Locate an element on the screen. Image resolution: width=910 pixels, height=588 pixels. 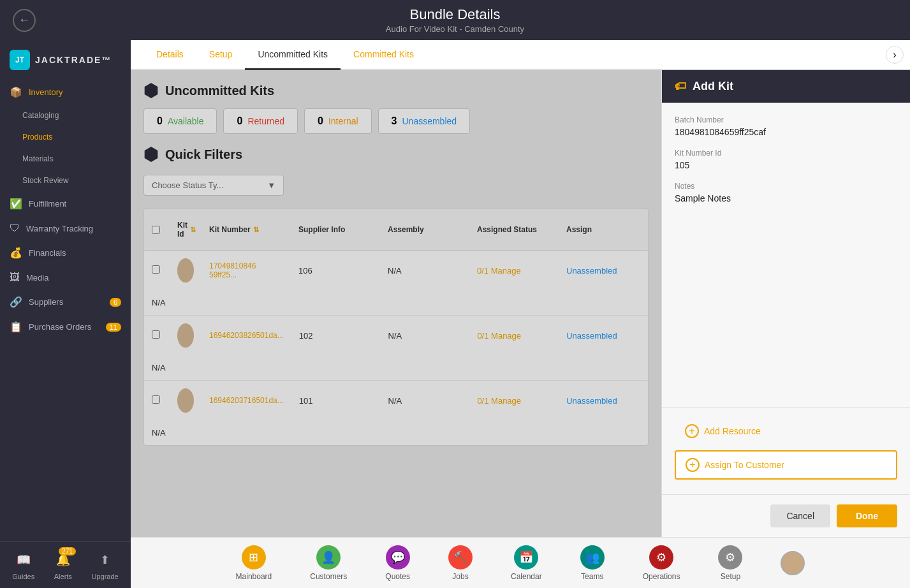
setup-icon: ⚙ is located at coordinates (730, 557).